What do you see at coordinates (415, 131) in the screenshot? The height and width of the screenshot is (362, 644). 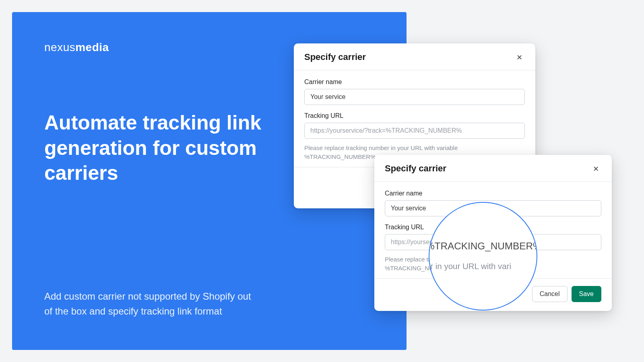 I see `tracking-url-input` at bounding box center [415, 131].